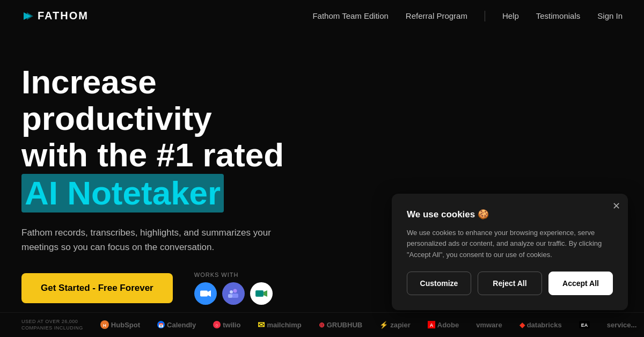 The image size is (644, 337). Describe the element at coordinates (581, 283) in the screenshot. I see `cookie-accept-button: Accept All` at that location.